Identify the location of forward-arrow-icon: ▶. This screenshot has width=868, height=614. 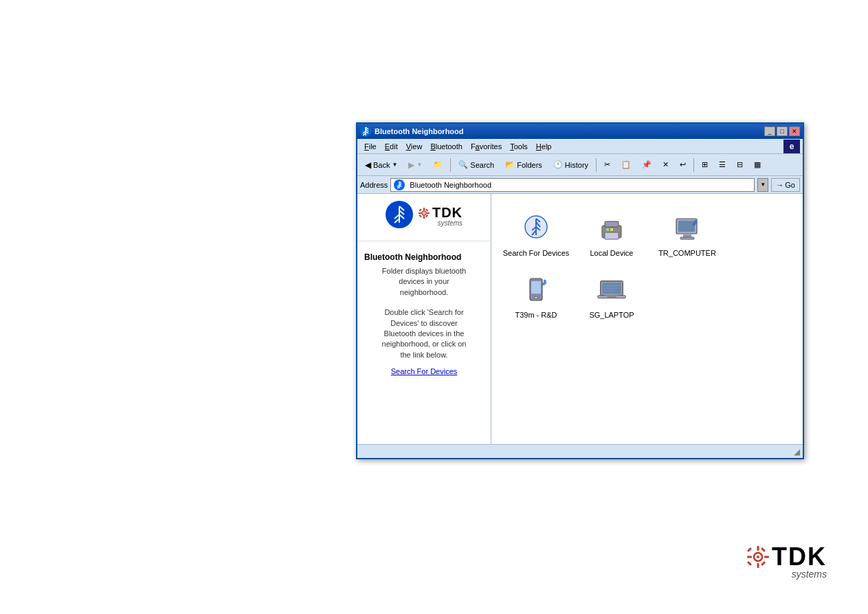
(411, 165).